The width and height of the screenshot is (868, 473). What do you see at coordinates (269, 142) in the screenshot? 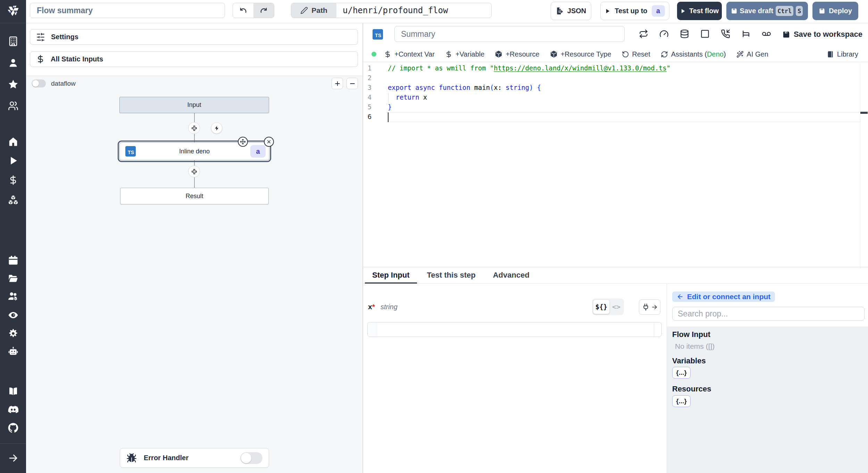
I see `delete-step-handle` at bounding box center [269, 142].